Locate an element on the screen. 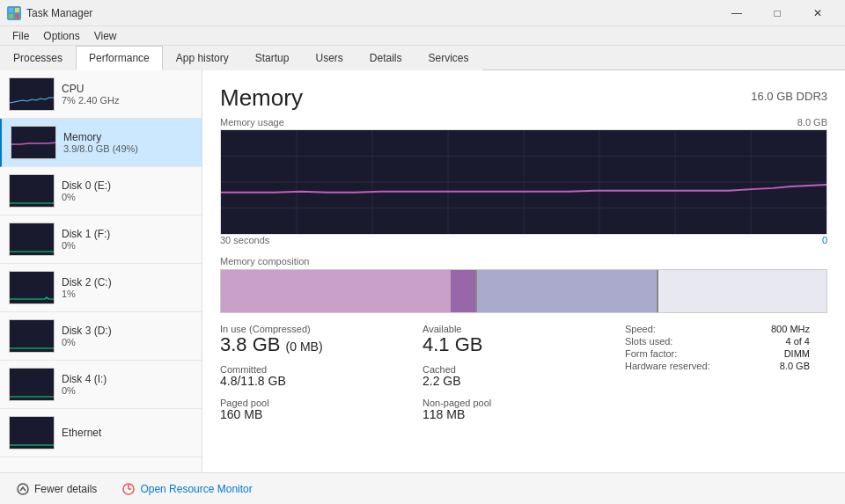  in-use-value: 3.8 GB (0 MB) is located at coordinates (312, 345).